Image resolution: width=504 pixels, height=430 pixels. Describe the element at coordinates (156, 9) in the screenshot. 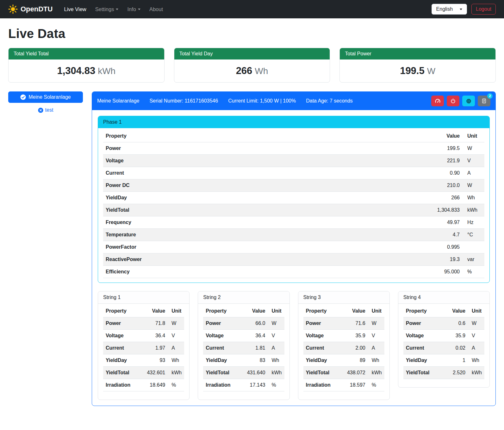

I see `nav-item-label: About` at that location.